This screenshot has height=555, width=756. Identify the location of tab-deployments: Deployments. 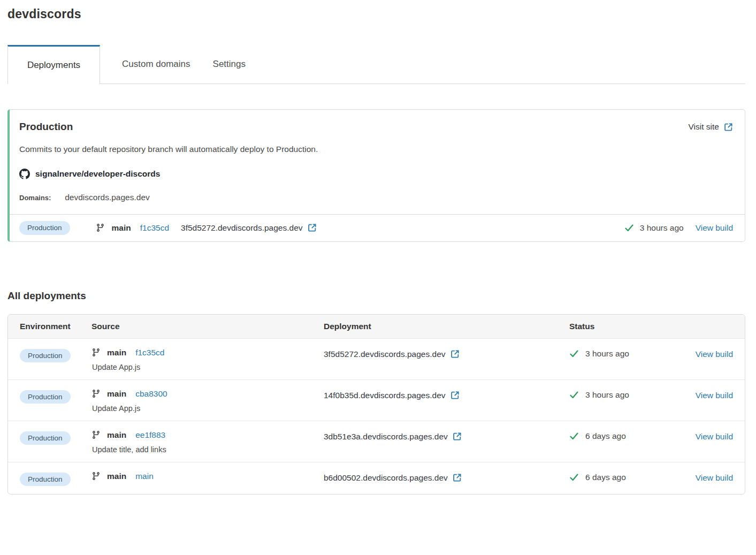
(54, 64).